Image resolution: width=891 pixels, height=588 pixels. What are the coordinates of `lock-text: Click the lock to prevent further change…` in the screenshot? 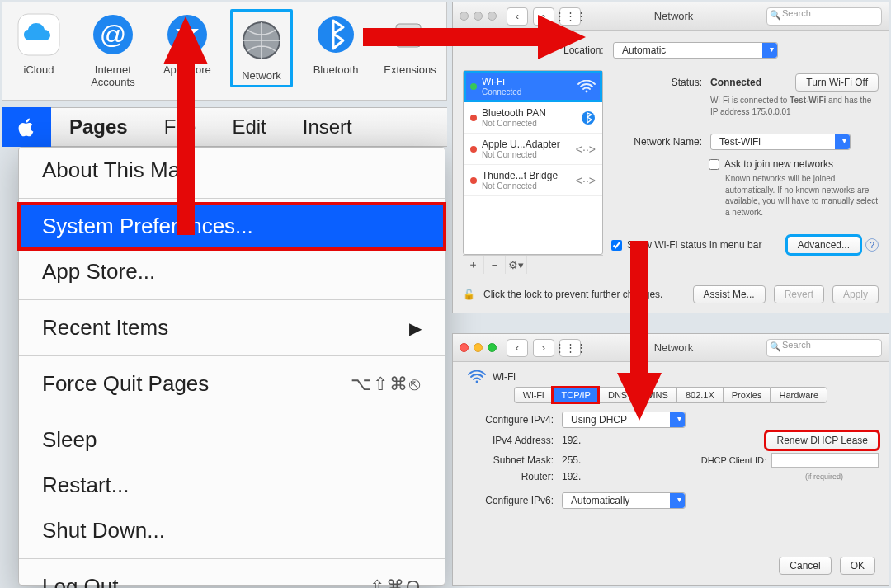 It's located at (573, 294).